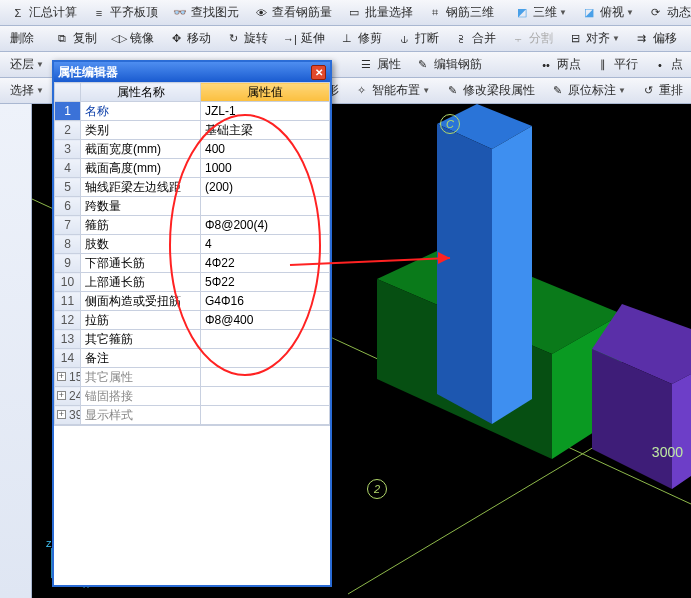 Image resolution: width=691 pixels, height=598 pixels. Describe the element at coordinates (246, 38) in the screenshot. I see `tb-rotate: ↻旋转` at that location.